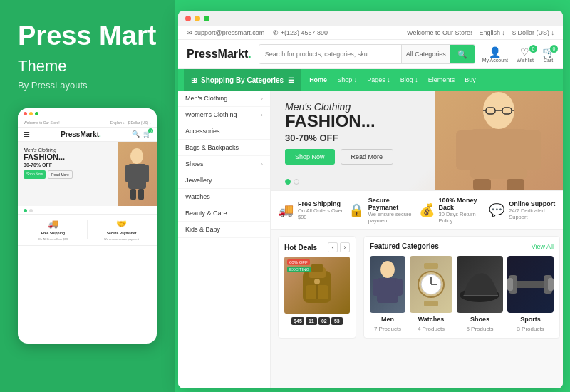  What do you see at coordinates (311, 210) in the screenshot?
I see `feature-shipping: 🚚 Free Shipping On All Orders Over $99` at bounding box center [311, 210].